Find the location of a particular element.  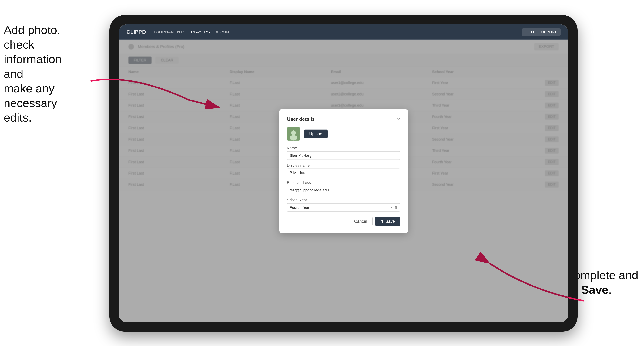

modal-title: User details is located at coordinates (301, 119).